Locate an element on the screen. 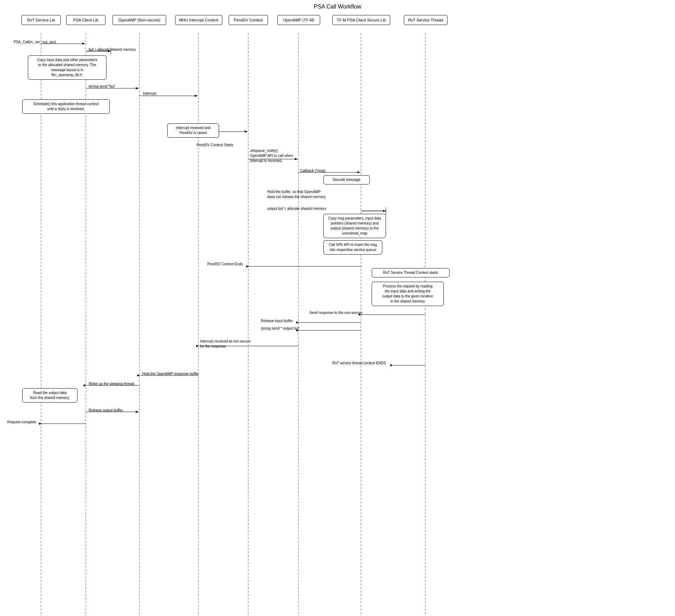 The image size is (675, 616). read-output-box: Read the output datafrom the shared memo… is located at coordinates (50, 395).